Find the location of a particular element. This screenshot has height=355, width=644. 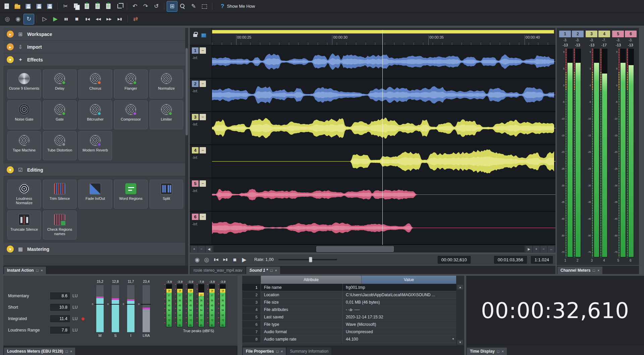

stop-button: ■ is located at coordinates (235, 260).